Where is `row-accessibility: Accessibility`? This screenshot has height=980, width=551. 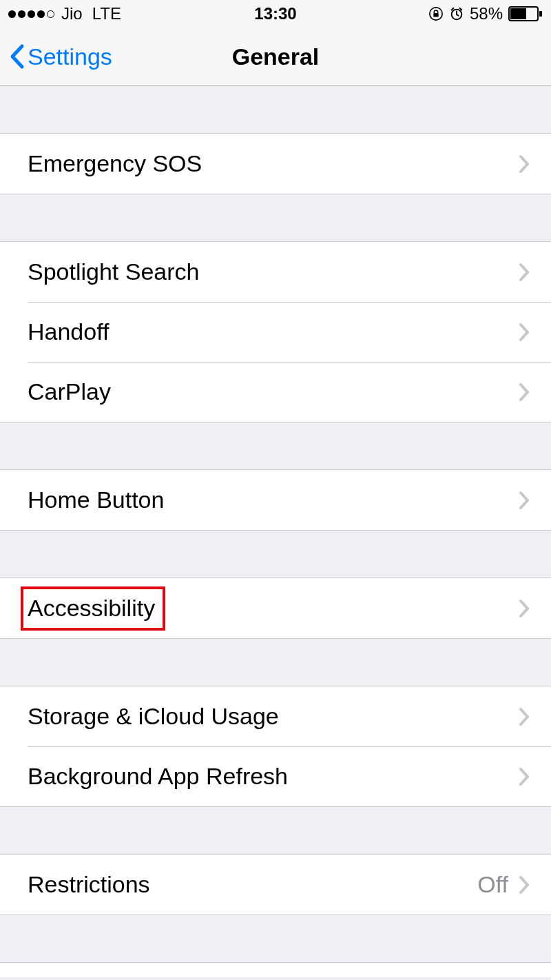
row-accessibility: Accessibility is located at coordinates (276, 608).